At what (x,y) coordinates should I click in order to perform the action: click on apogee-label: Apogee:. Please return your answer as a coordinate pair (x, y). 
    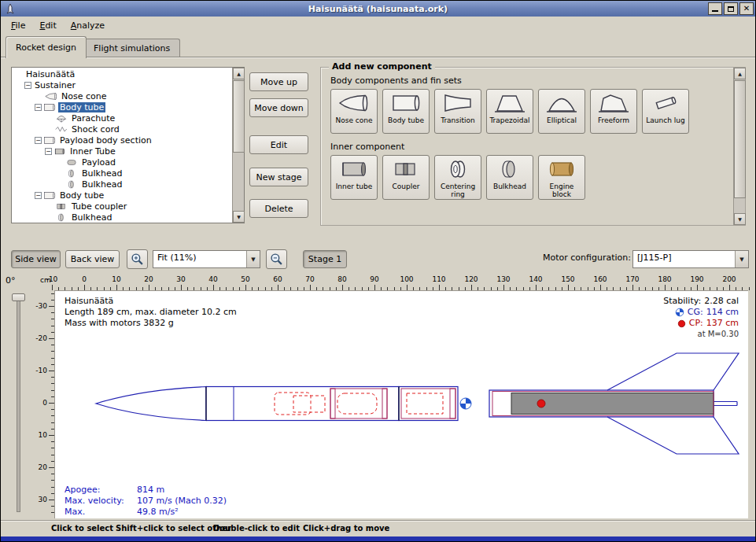
    Looking at the image, I should click on (101, 490).